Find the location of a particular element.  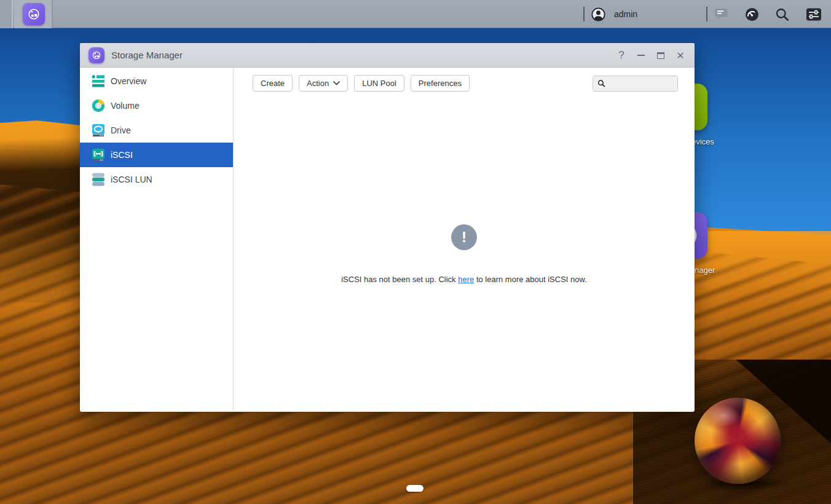

sidebar-item-label: Drive is located at coordinates (120, 130).